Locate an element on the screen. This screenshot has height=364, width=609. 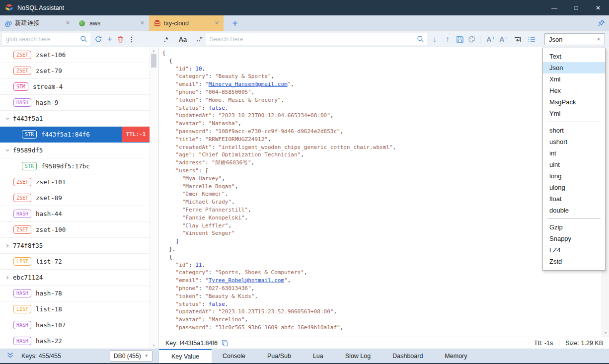
format-option-hex: Hex is located at coordinates (574, 90).